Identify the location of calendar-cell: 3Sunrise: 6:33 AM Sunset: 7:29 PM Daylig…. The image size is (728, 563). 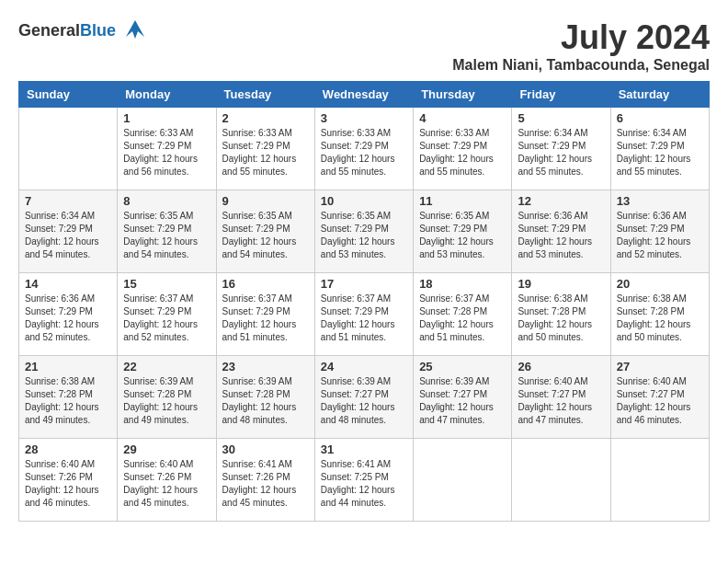
(364, 149).